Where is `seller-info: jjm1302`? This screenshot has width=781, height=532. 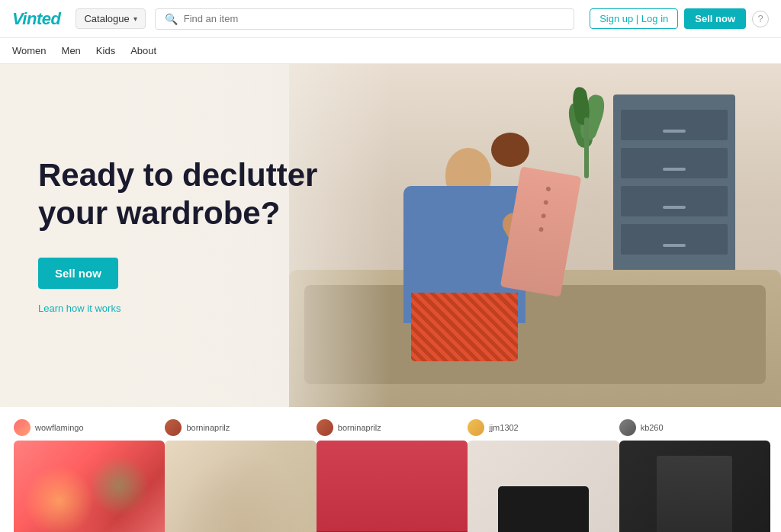
seller-info: jjm1302 is located at coordinates (542, 428).